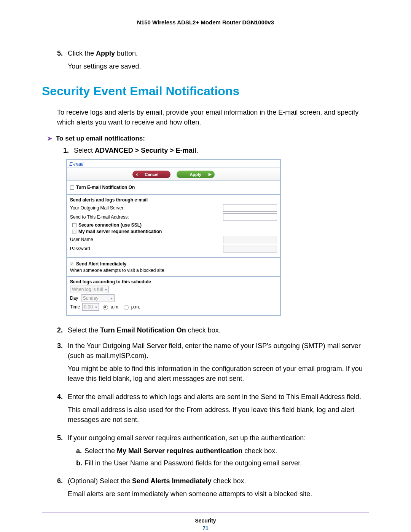 The image size is (411, 532). Describe the element at coordinates (145, 150) in the screenshot. I see `menu-path: ADVANCED > Security > E-mail` at that location.